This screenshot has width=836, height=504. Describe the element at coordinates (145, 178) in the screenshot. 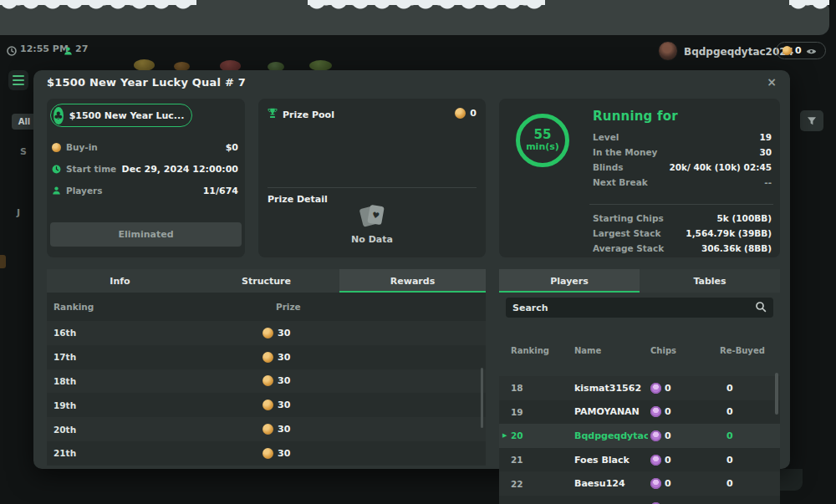

I see `tournament-info-card: ♣ $1500 New Year Luc... Buy-in $0 Start …` at that location.